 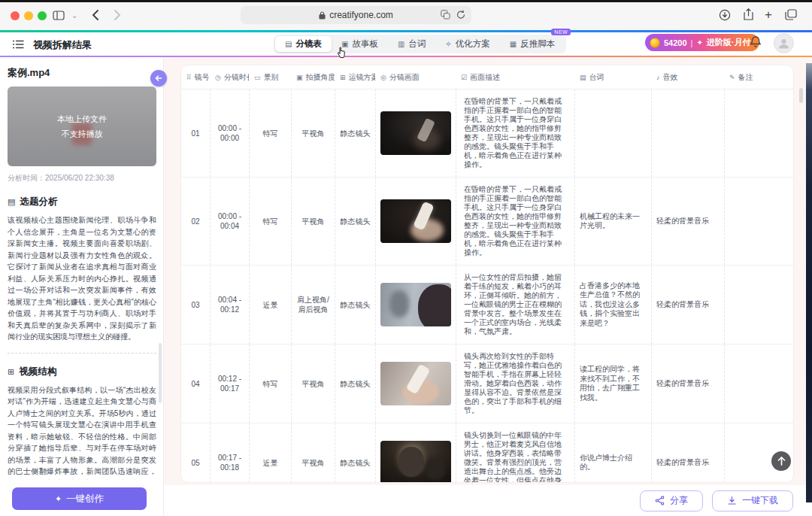 What do you see at coordinates (515, 77) in the screenshot?
I see `column-header-画面描述: ☑画面描述` at bounding box center [515, 77].